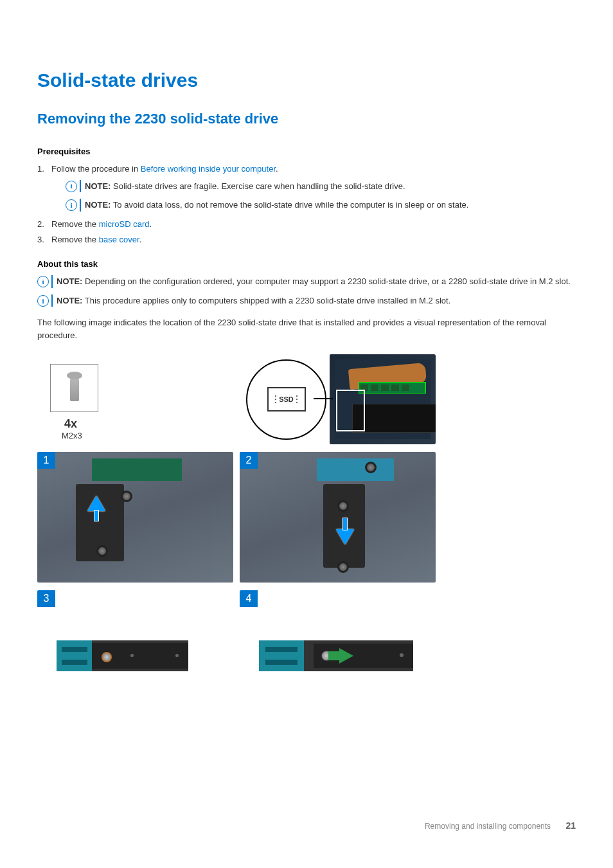 This screenshot has height=868, width=613. What do you see at coordinates (346, 656) in the screenshot?
I see `arrow-right-icon` at bounding box center [346, 656].